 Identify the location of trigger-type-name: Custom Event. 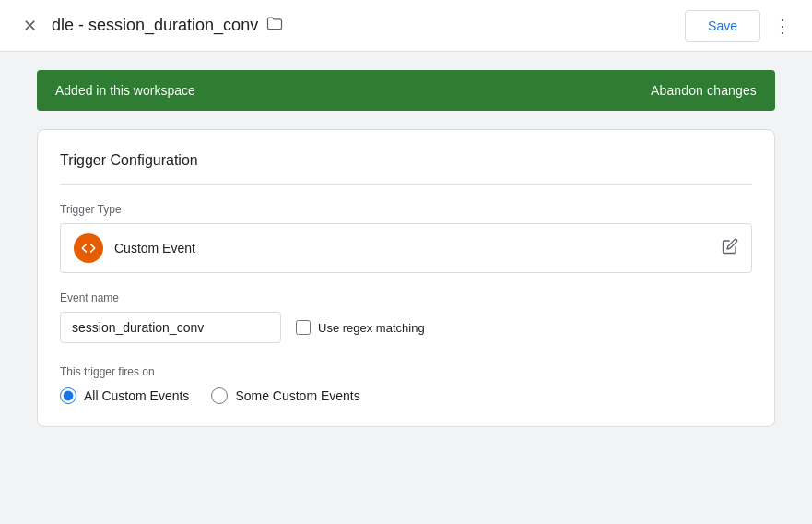
(155, 248).